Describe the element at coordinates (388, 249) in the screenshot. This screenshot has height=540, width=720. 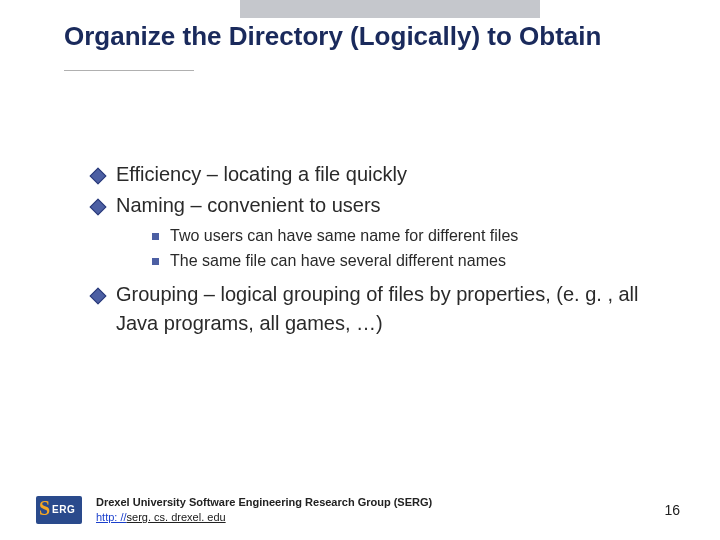
I see `sub-bullet-list: Two users can have same name for differe…` at that location.